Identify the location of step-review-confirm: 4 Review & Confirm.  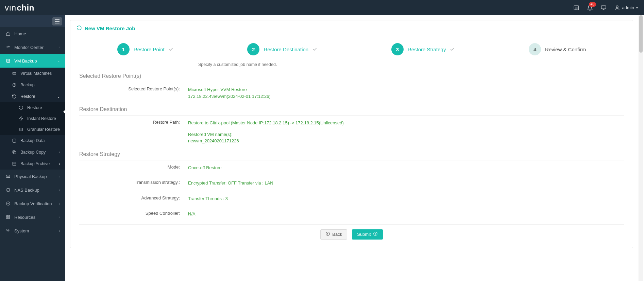
(557, 49).